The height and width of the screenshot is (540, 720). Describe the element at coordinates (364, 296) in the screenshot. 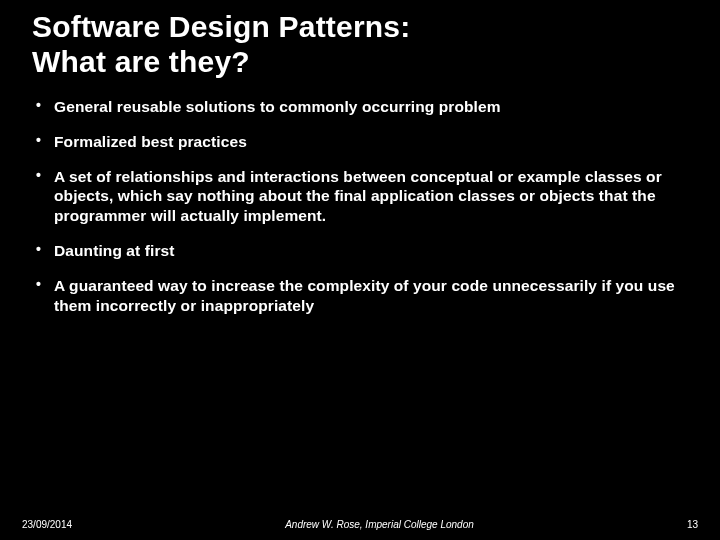

I see `bullet-text: A guaranteed way to increase the complex…` at that location.